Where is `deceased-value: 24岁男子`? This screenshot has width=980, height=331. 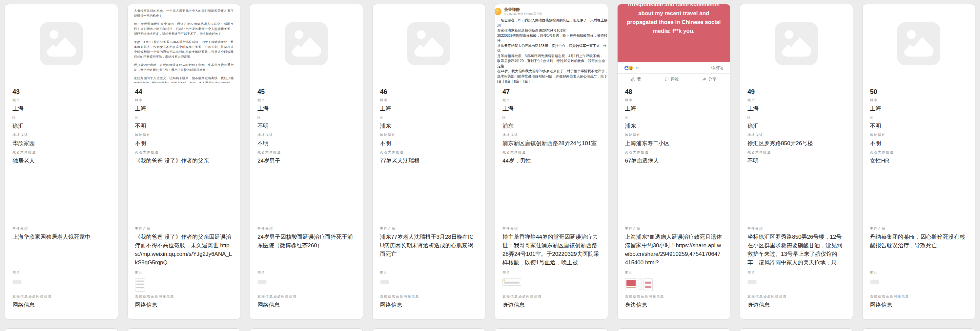
deceased-value: 24岁男子 is located at coordinates (307, 190).